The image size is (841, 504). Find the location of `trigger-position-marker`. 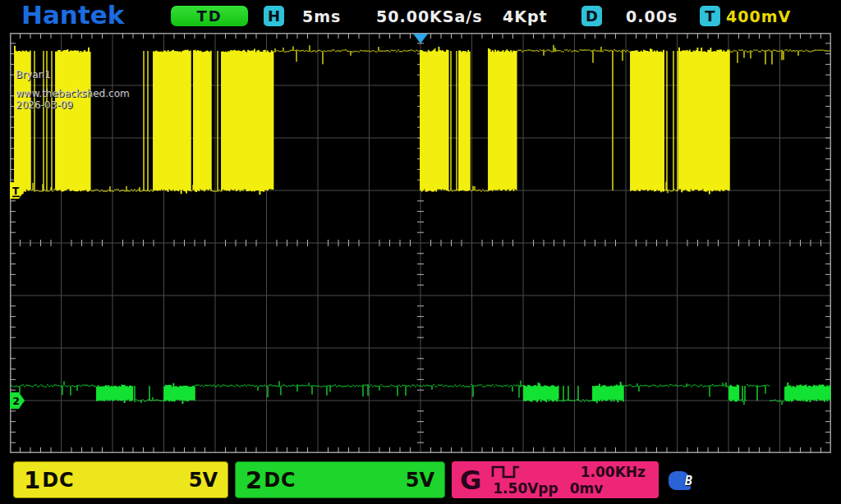

trigger-position-marker is located at coordinates (420, 39).